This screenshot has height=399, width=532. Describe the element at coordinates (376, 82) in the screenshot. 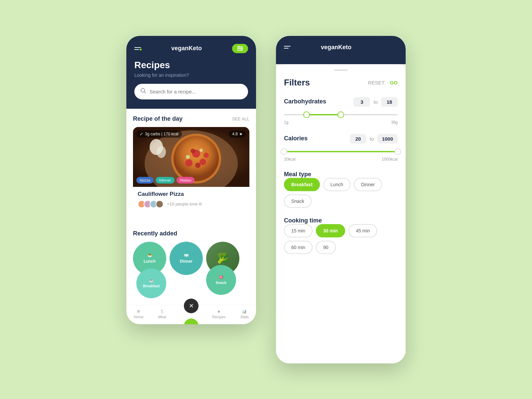

I see `reset-button: RESET` at that location.